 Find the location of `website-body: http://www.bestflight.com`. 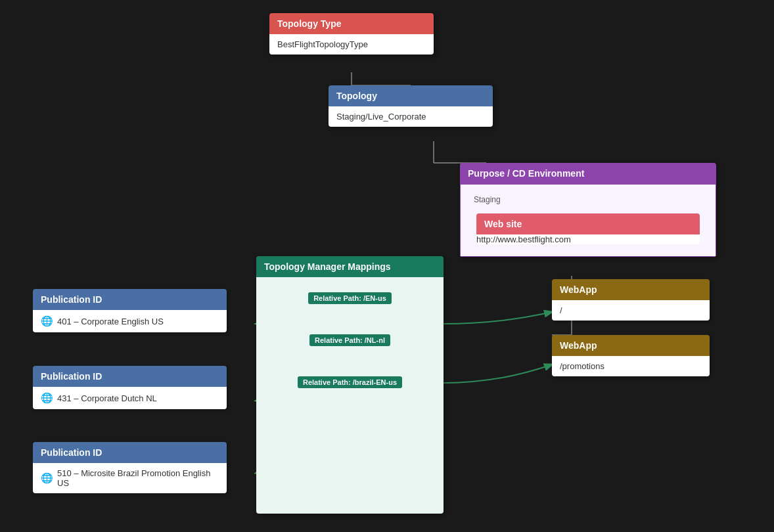

website-body: http://www.bestflight.com is located at coordinates (588, 239).